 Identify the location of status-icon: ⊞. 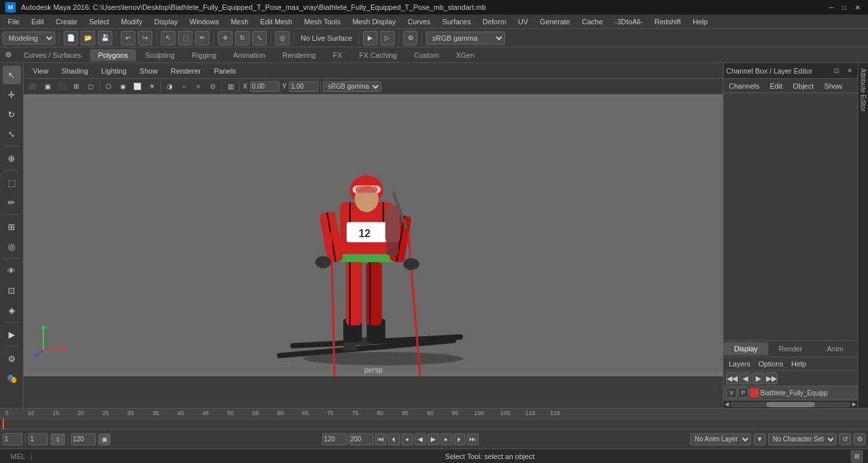
(857, 456).